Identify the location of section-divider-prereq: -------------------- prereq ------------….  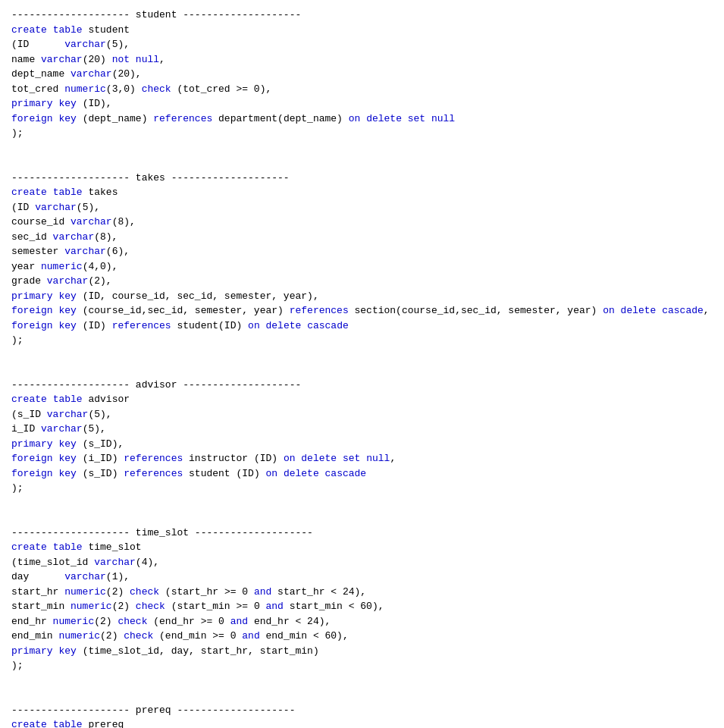
(362, 711).